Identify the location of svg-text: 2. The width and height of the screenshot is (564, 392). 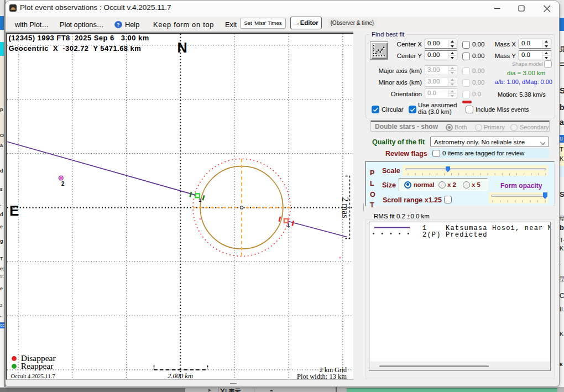
(63, 184).